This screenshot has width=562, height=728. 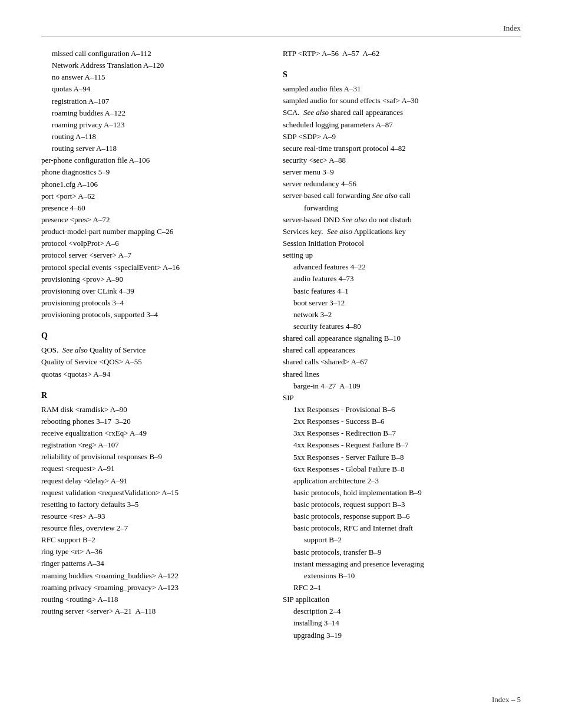 What do you see at coordinates (402, 588) in the screenshot?
I see `list-item: RFC 2–1` at bounding box center [402, 588].